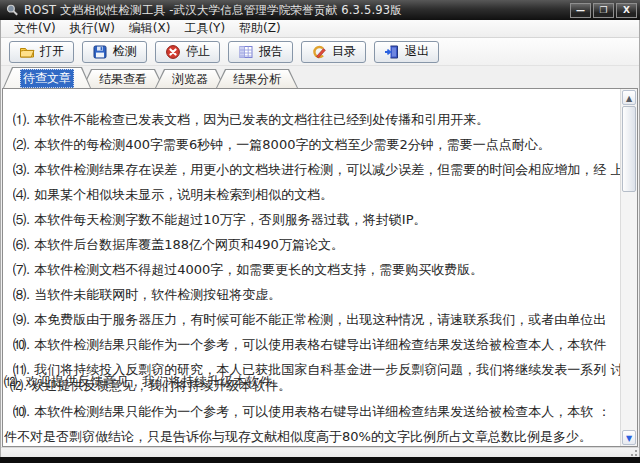  Describe the element at coordinates (35, 28) in the screenshot. I see `menu-file: 文件(V)` at that location.